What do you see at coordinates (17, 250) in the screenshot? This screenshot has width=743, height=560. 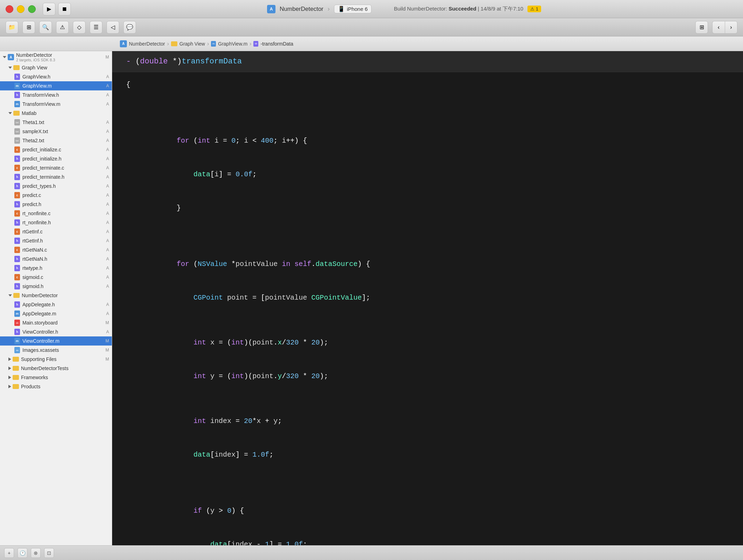 I see `rtgetnan-c-icon: c` at bounding box center [17, 250].